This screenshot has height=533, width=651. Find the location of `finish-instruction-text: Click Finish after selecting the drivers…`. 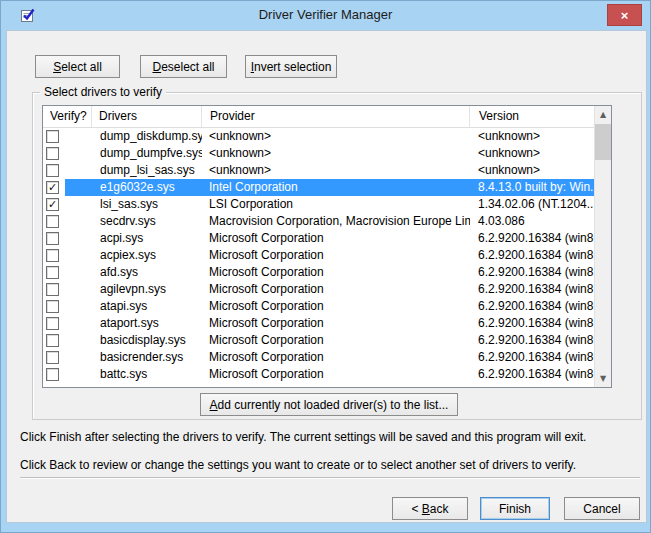

finish-instruction-text: Click Finish after selecting the drivers… is located at coordinates (303, 437).